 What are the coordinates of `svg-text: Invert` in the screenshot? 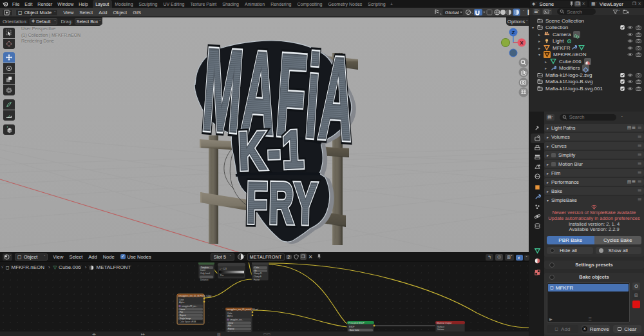 It's located at (203, 270).